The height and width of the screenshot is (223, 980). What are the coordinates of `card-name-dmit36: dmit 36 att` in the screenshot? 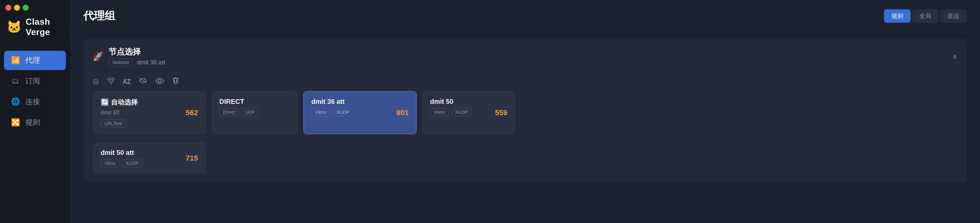 It's located at (360, 102).